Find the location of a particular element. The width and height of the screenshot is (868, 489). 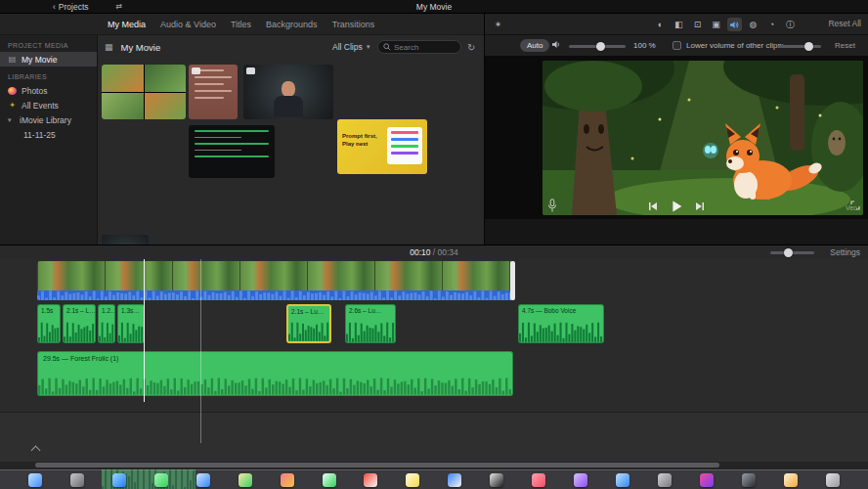

clip-filter-dropdown: All Clips ▼ is located at coordinates (352, 47).